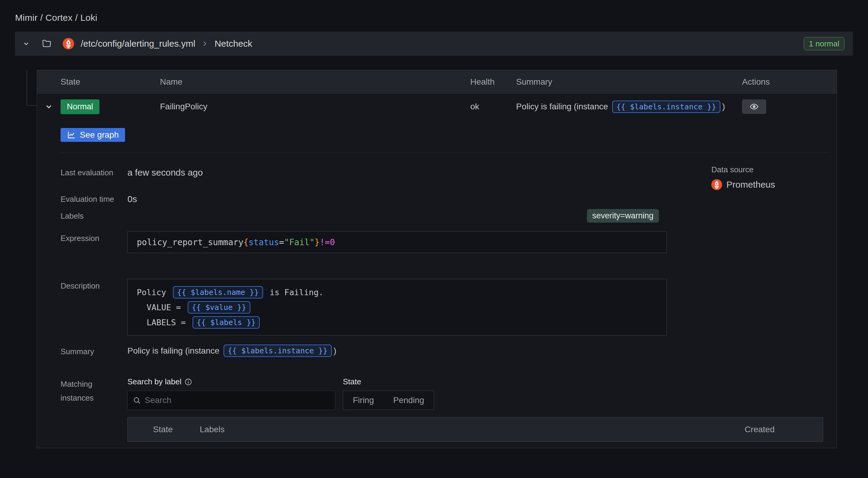  What do you see at coordinates (352, 382) in the screenshot?
I see `state-filter-label: State` at bounding box center [352, 382].